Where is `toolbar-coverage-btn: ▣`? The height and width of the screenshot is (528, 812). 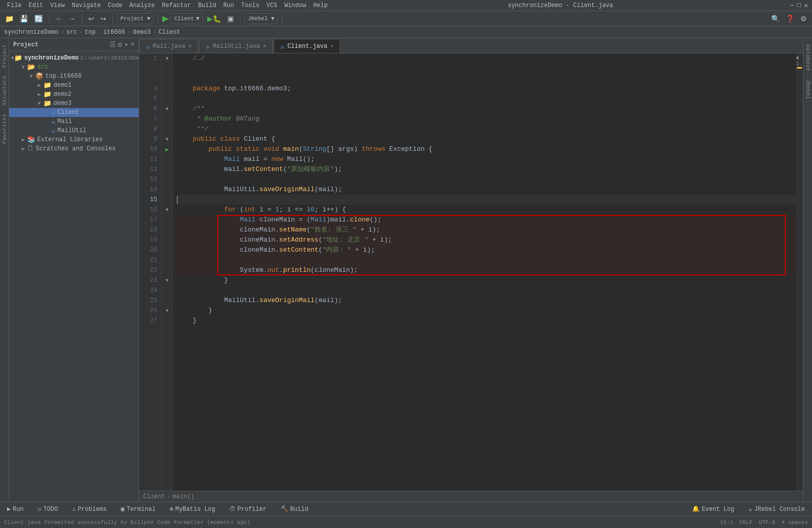
toolbar-coverage-btn: ▣ is located at coordinates (231, 19).